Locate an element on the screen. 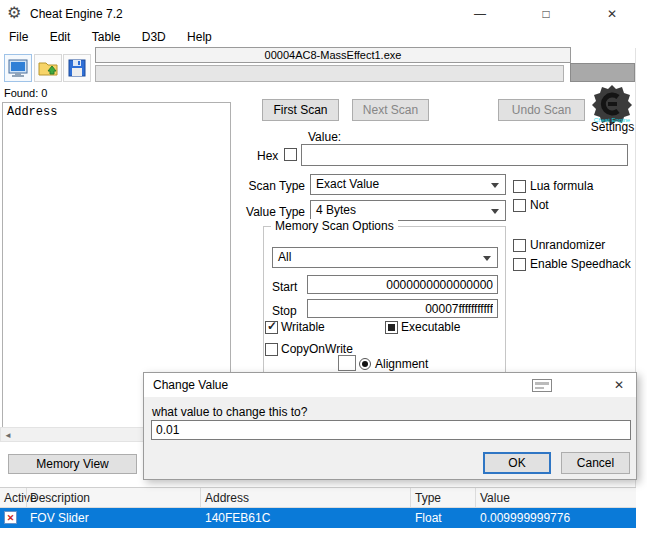  change-value-input is located at coordinates (391, 430).